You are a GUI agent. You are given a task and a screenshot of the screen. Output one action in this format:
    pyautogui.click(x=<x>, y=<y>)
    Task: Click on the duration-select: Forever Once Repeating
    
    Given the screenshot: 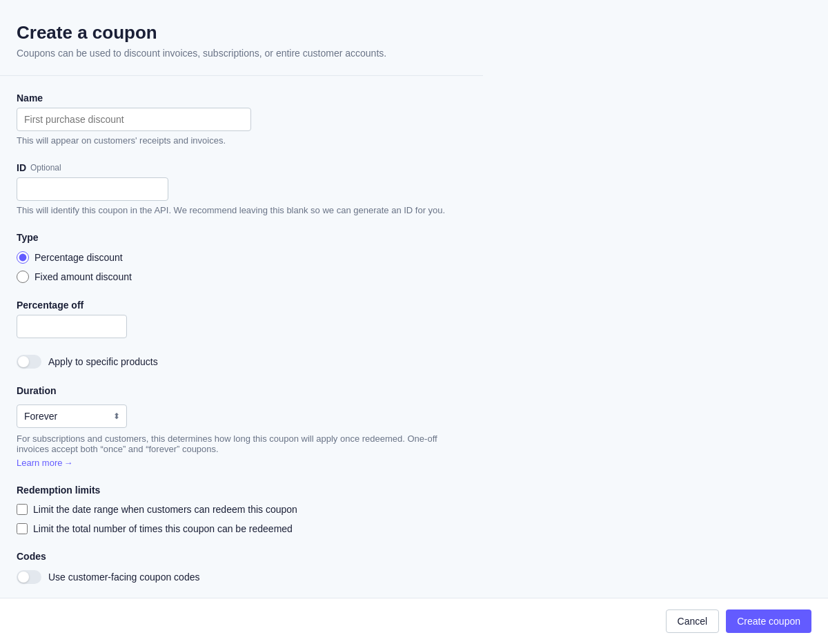 What is the action you would take?
    pyautogui.click(x=72, y=416)
    